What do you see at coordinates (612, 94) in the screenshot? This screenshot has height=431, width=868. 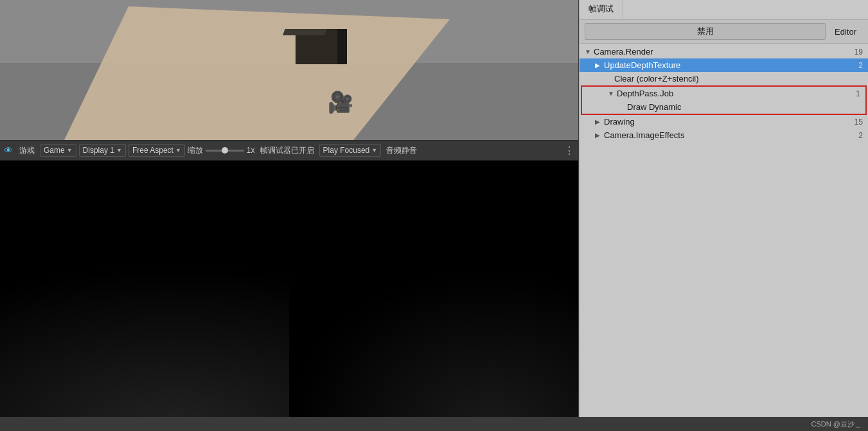 I see `arrow-depth-pass: ▼` at bounding box center [612, 94].